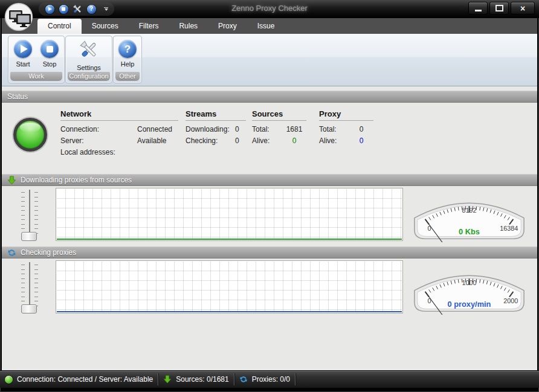 This screenshot has width=539, height=392. Describe the element at coordinates (469, 287) in the screenshot. I see `check-rate-gauge: 0 1000 2000 0 proxy/min` at that location.